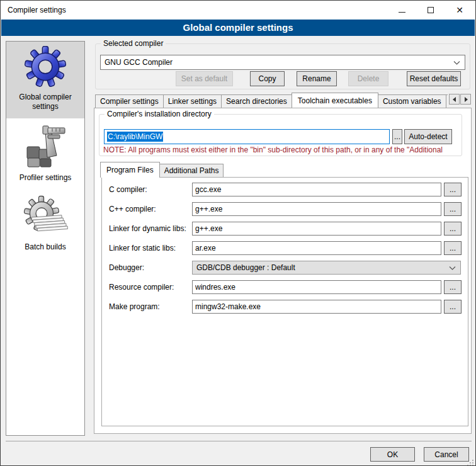 This screenshot has height=466, width=476. What do you see at coordinates (239, 441) in the screenshot?
I see `footer-divider` at bounding box center [239, 441].